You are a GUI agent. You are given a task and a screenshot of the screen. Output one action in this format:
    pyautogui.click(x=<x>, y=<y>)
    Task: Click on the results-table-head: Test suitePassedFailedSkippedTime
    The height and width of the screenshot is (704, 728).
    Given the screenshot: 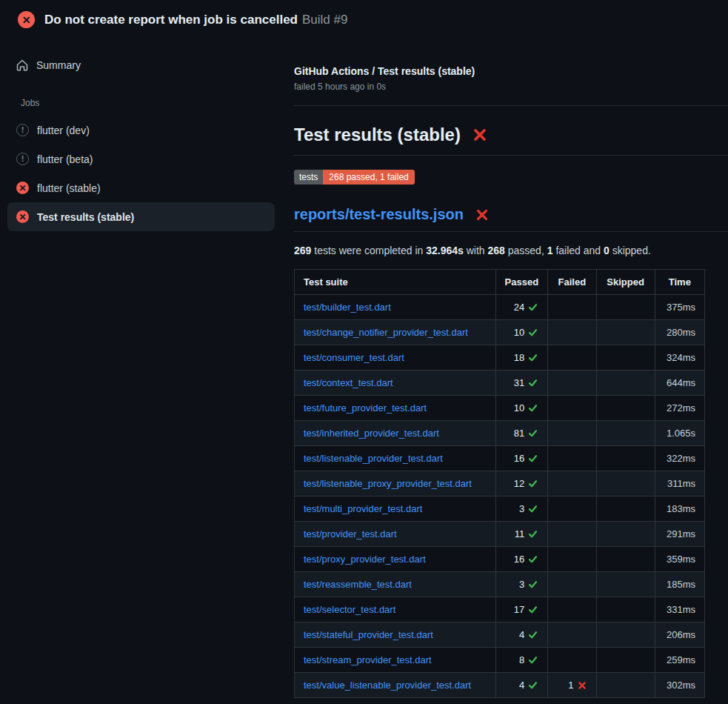 What is the action you would take?
    pyautogui.click(x=500, y=282)
    